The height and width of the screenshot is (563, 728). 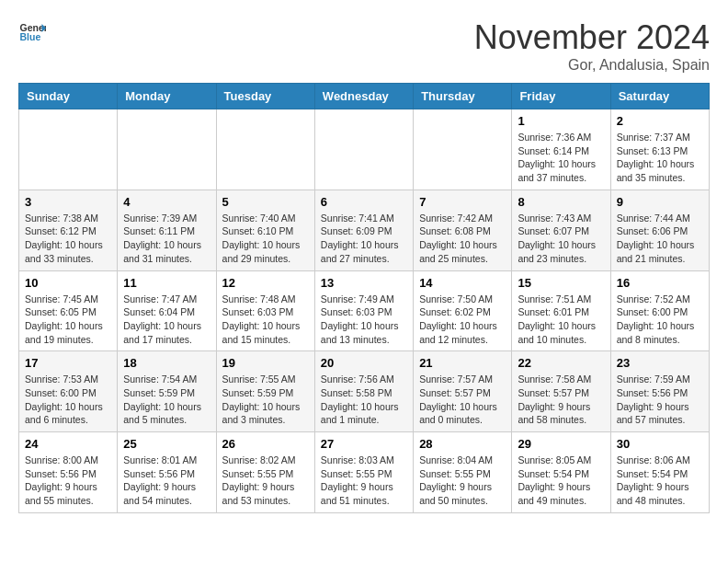 What do you see at coordinates (660, 443) in the screenshot?
I see `day-number: 30` at bounding box center [660, 443].